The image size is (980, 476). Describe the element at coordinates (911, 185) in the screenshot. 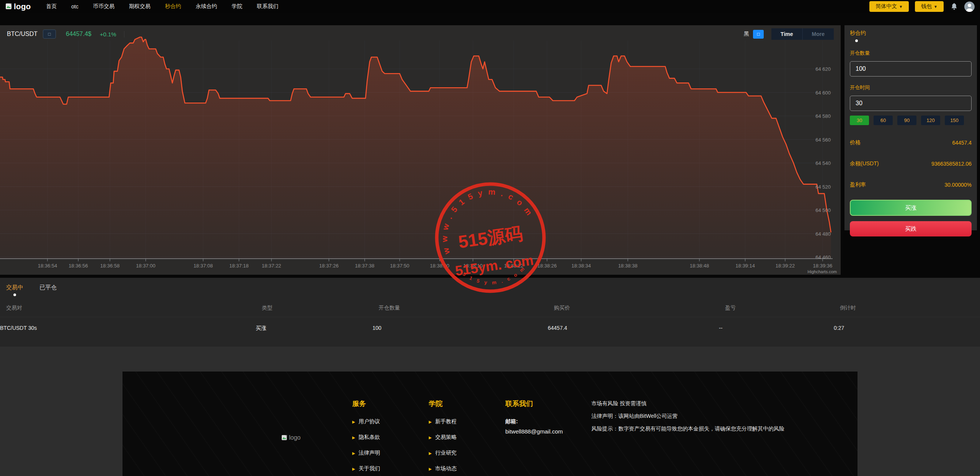

I see `profit-rate-row: 盈利率 30.00000%` at that location.